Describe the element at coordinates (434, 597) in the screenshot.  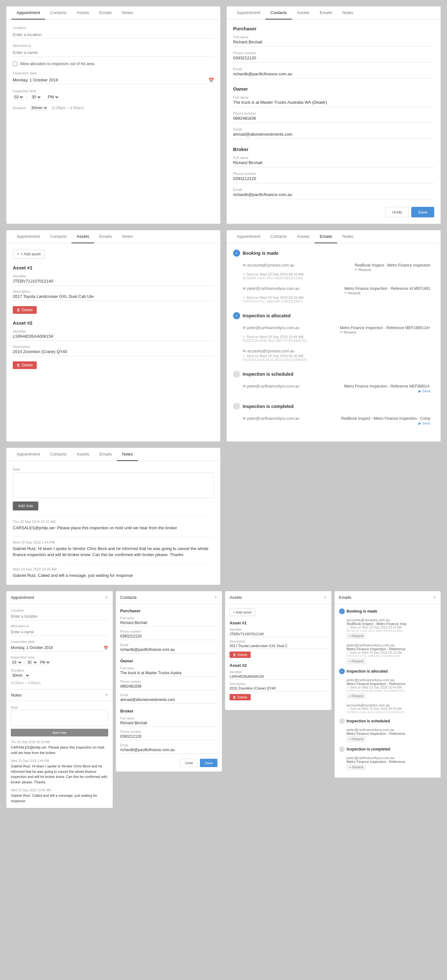
I see `emails-dropdown-icon: ▼` at that location.